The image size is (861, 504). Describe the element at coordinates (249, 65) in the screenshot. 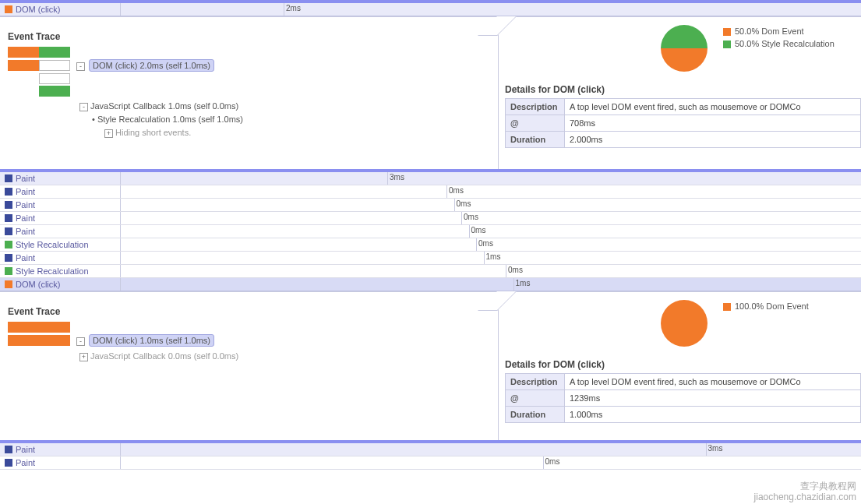

I see `trace-bar-row: -DOM (click) 2.0ms (self 1.0ms)` at that location.